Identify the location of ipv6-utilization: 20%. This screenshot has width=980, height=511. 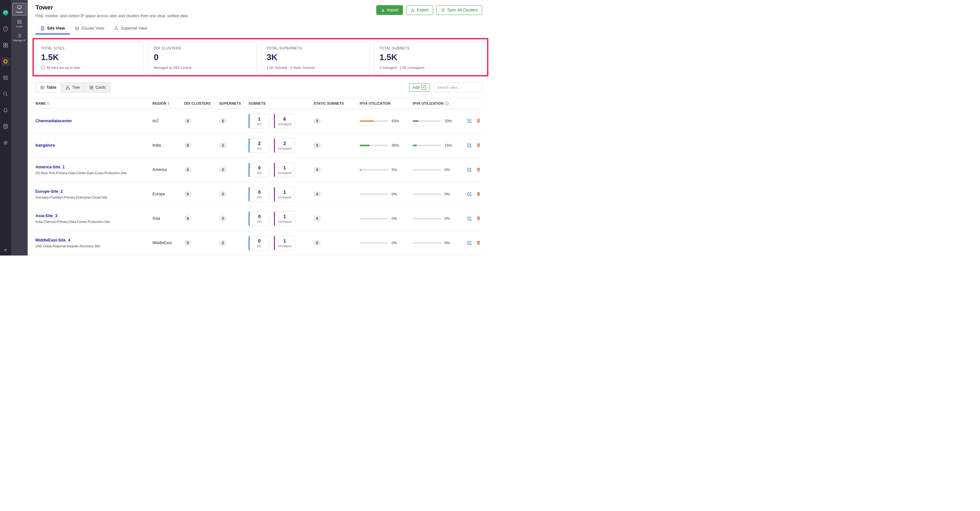
(435, 121).